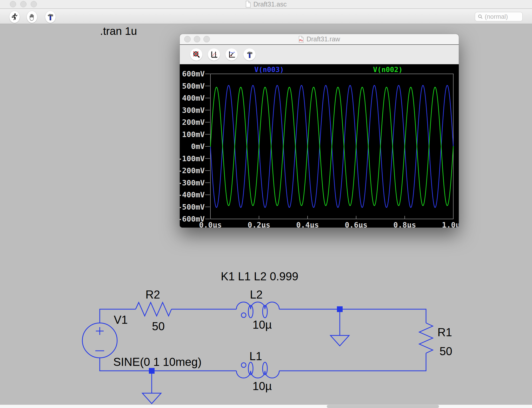  I want to click on x-tick-label: 0.4µs, so click(308, 224).